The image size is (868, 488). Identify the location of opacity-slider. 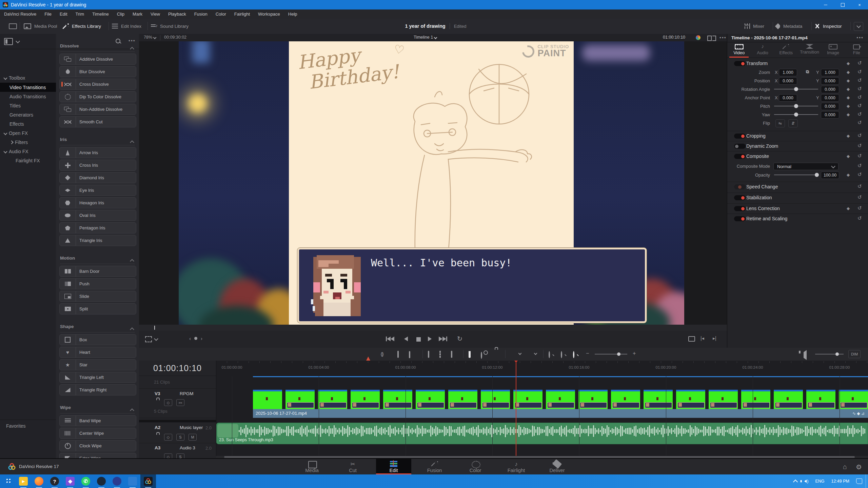
(796, 175).